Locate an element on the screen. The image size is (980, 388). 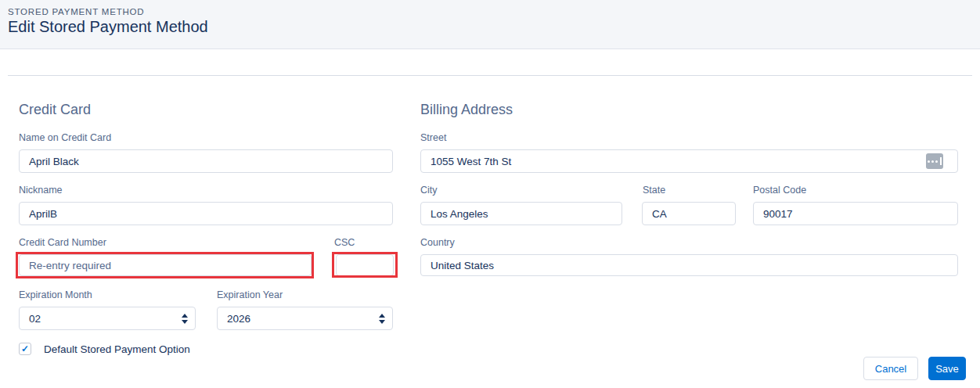
postal-code-label: Postal Code is located at coordinates (780, 190).